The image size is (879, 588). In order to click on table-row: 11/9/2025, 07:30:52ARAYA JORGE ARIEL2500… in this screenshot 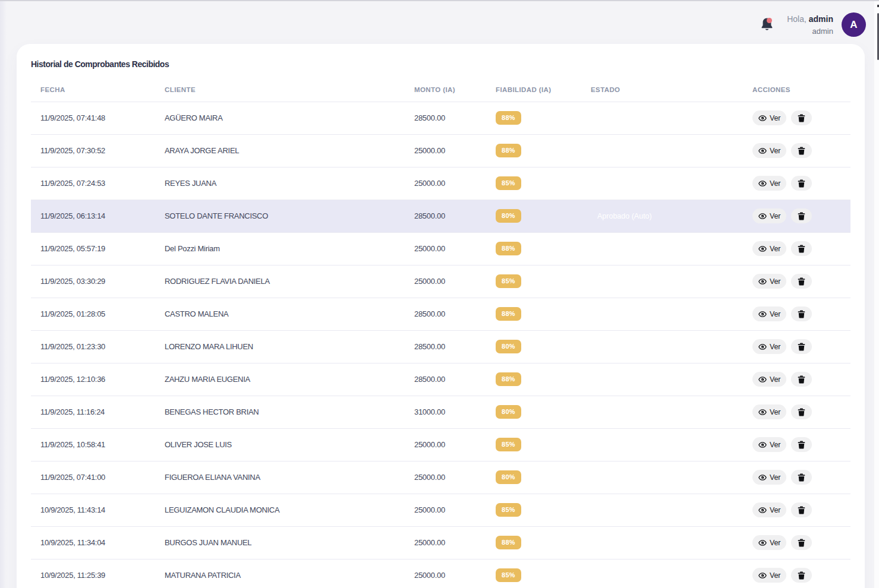, I will do `click(441, 151)`.